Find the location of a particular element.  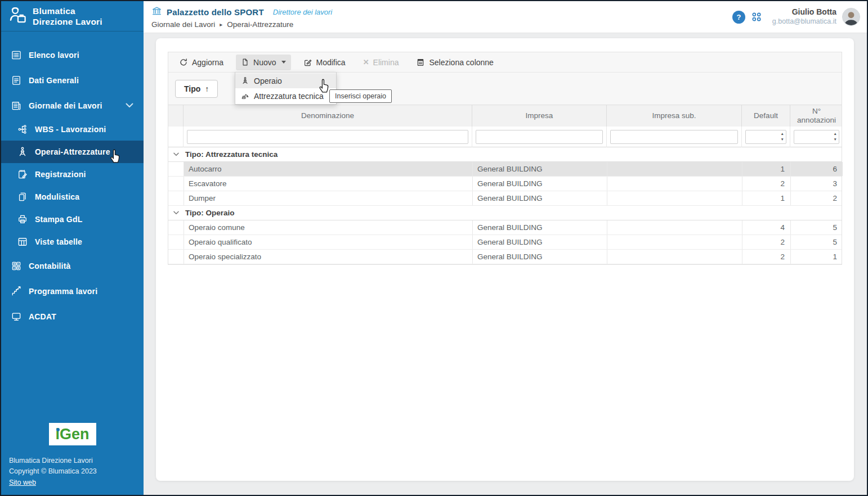

sidebar-item-operai-attrezzature: Operai-Attrezzature is located at coordinates (72, 152).